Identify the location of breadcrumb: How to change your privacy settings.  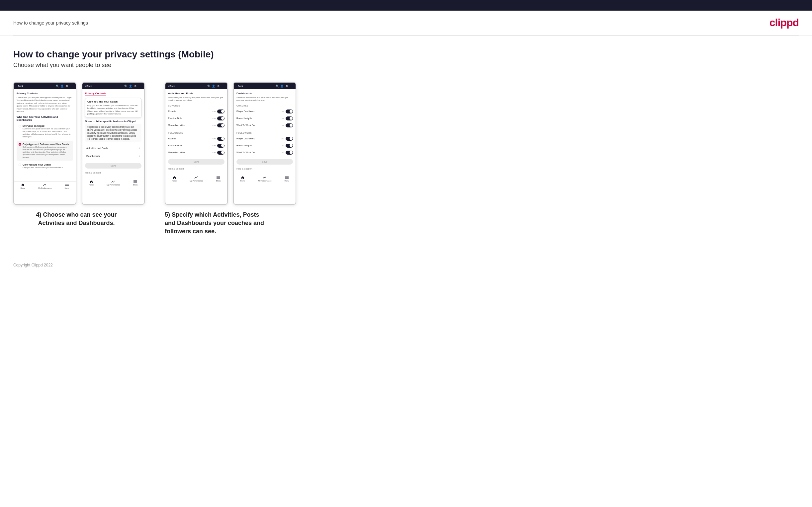
(51, 23).